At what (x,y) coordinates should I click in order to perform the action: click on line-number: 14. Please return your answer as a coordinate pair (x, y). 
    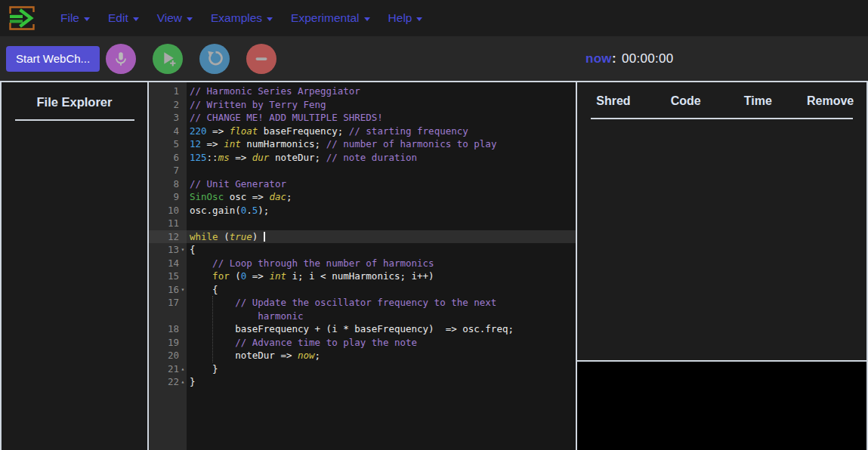
    Looking at the image, I should click on (174, 264).